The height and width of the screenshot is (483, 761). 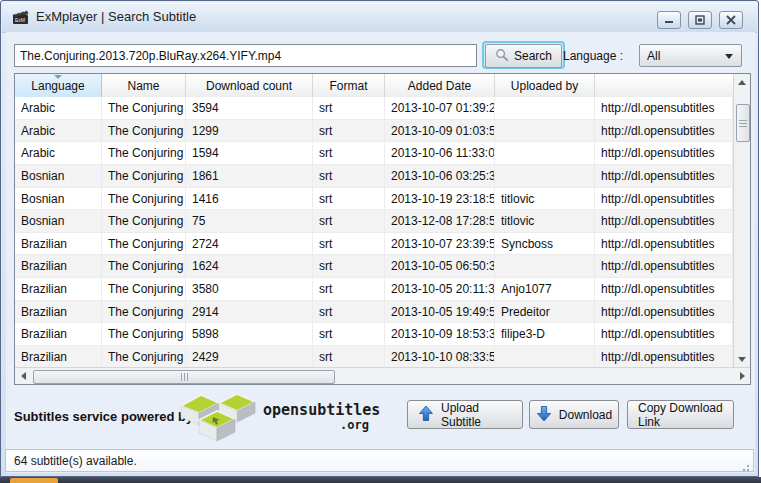 I want to click on copy-download-link-button: Copy Download Link, so click(x=680, y=414).